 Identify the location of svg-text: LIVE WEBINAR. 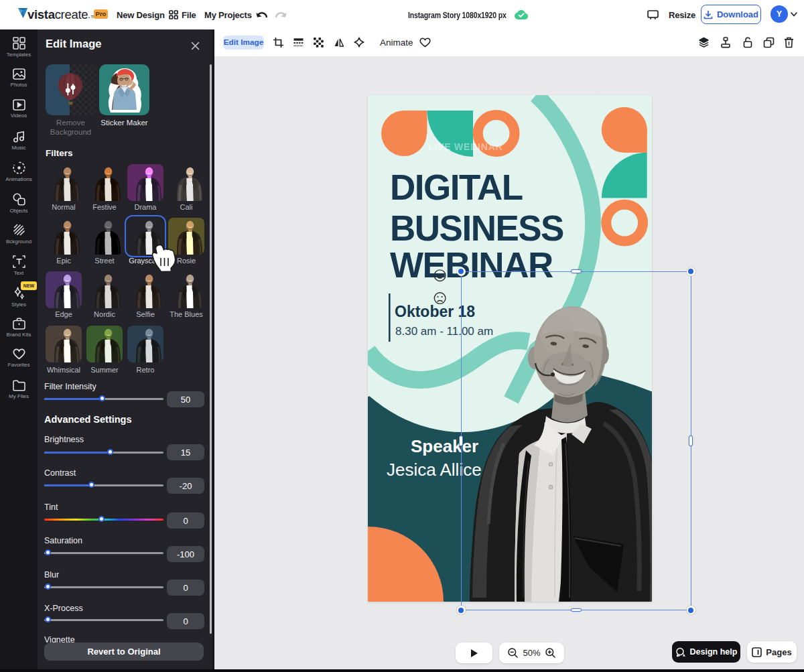
(466, 147).